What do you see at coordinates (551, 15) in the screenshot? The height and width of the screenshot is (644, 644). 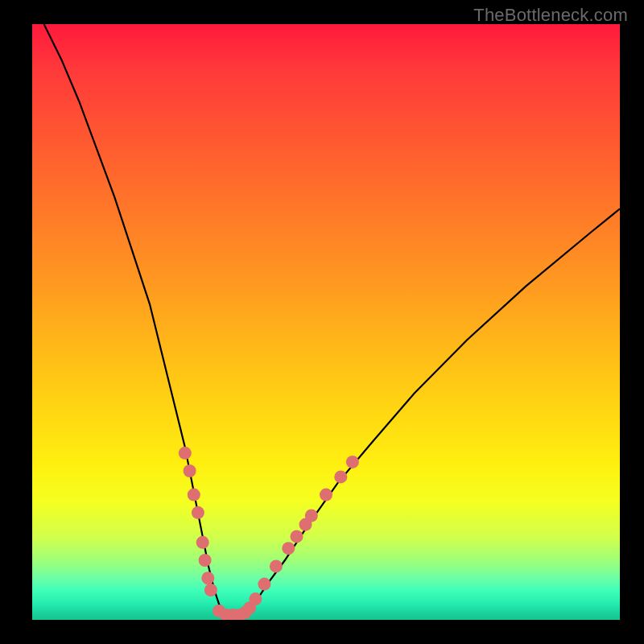 I see `watermark-text: TheBottleneck.com` at bounding box center [551, 15].